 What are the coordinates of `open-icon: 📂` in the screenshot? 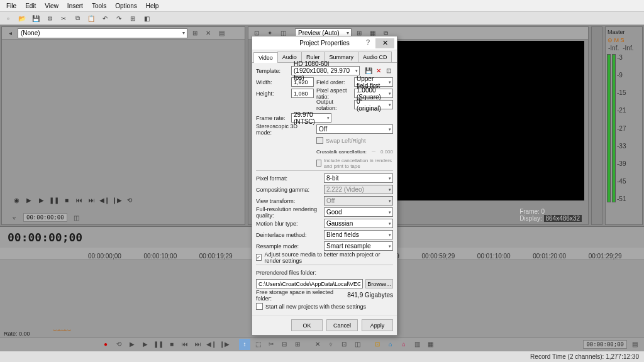 It's located at (22, 18).